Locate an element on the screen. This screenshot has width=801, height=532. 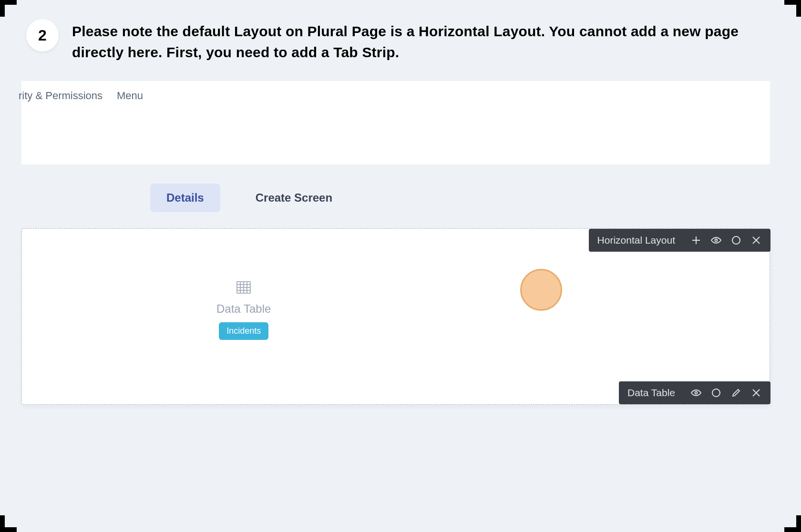
tab-create-screen: Create Screen is located at coordinates (294, 198).